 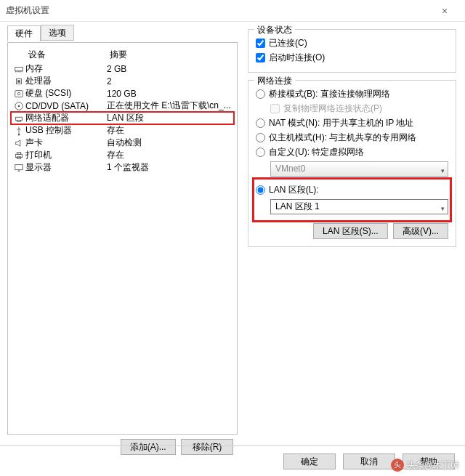 I want to click on connect-poweron-input, so click(x=260, y=58).